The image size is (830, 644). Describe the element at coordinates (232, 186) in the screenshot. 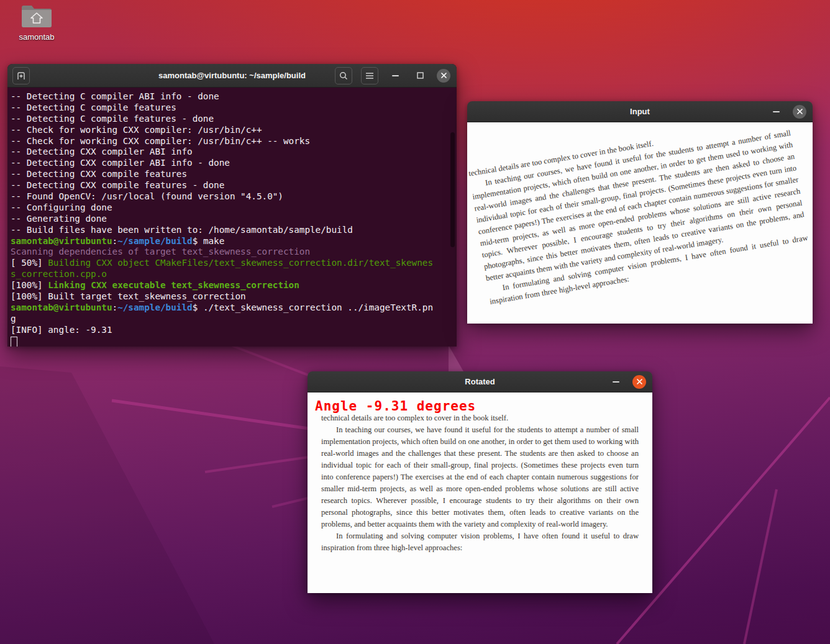

I see `terminal-line: -- Detecting CXX compile features - done` at that location.